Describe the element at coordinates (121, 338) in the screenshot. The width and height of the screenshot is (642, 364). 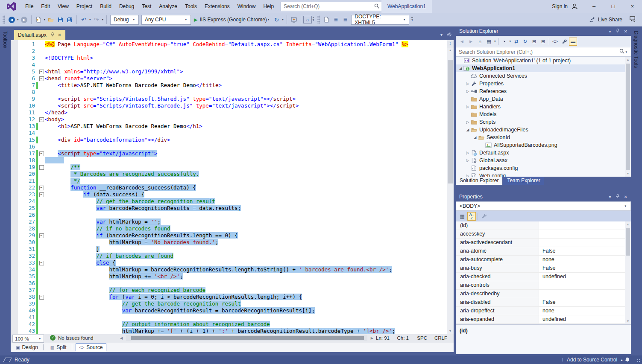
I see `scroll-left-icon: ◀` at that location.